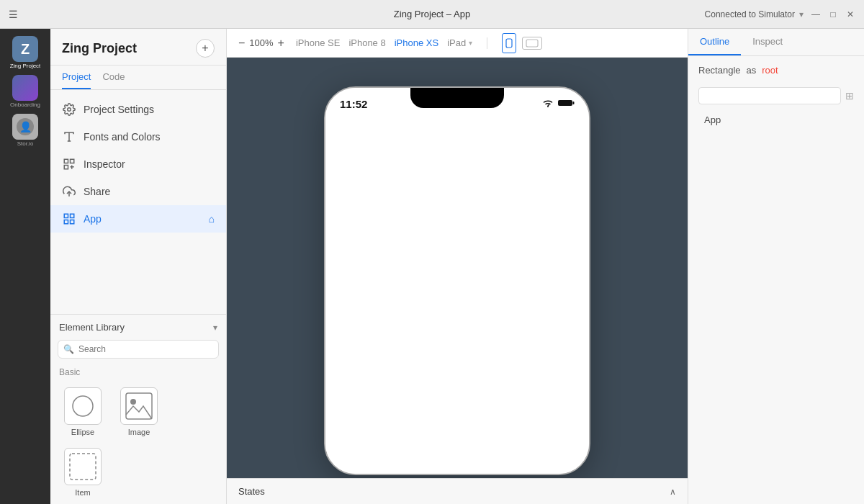  Describe the element at coordinates (457, 491) in the screenshot. I see `states-bar: States ∧` at that location.